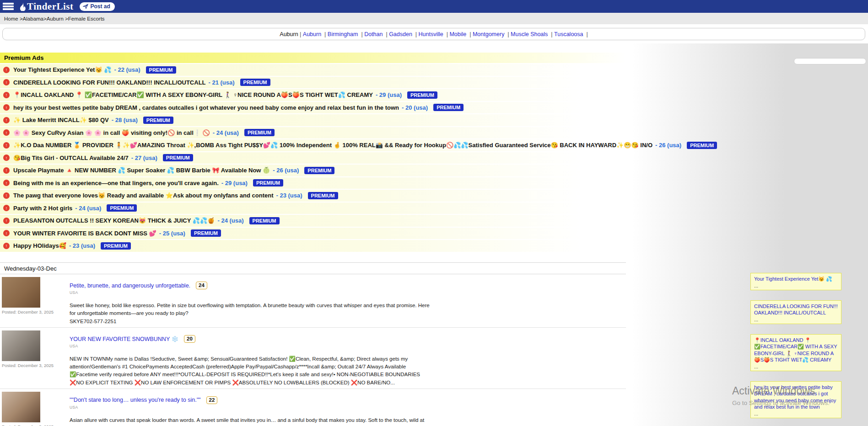 The width and height of the screenshot is (868, 426). Describe the element at coordinates (529, 34) in the screenshot. I see `city-link: Muscle Shoals` at that location.